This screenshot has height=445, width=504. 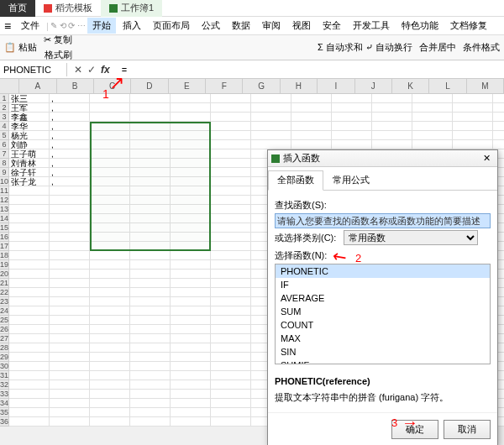 What do you see at coordinates (5, 173) in the screenshot?
I see `row-header: 9` at bounding box center [5, 173].